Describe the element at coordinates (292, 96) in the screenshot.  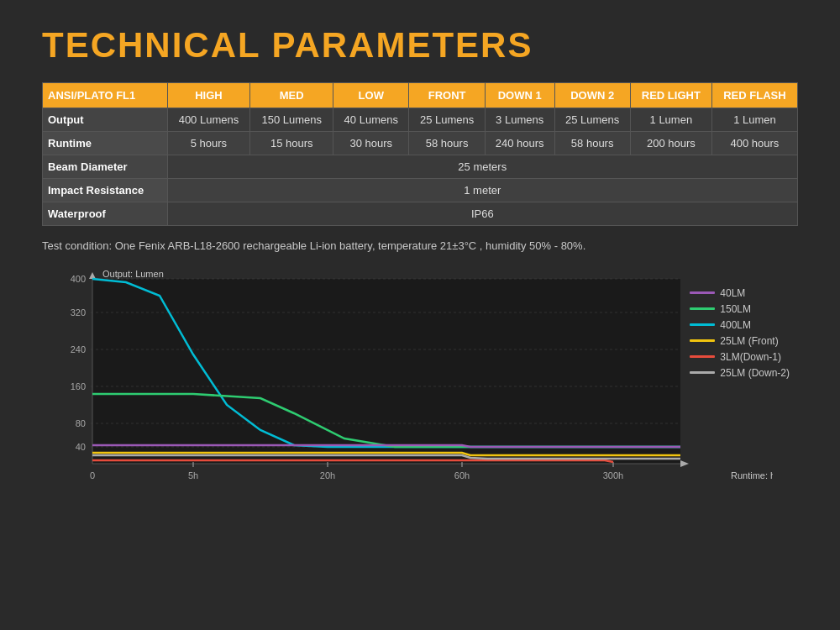
I see `col-header-med: MED` at that location.